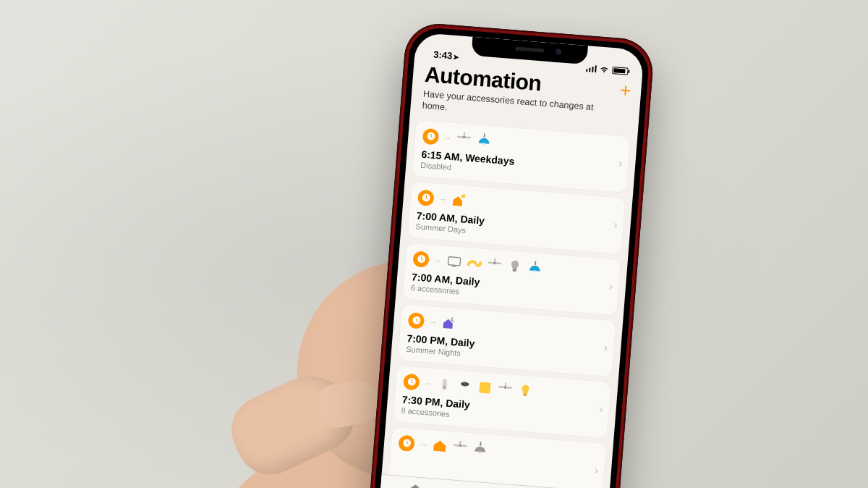 The height and width of the screenshot is (488, 868). I want to click on automation-row: → 7:30 PM, Daily 8 accessories ›, so click(502, 401).